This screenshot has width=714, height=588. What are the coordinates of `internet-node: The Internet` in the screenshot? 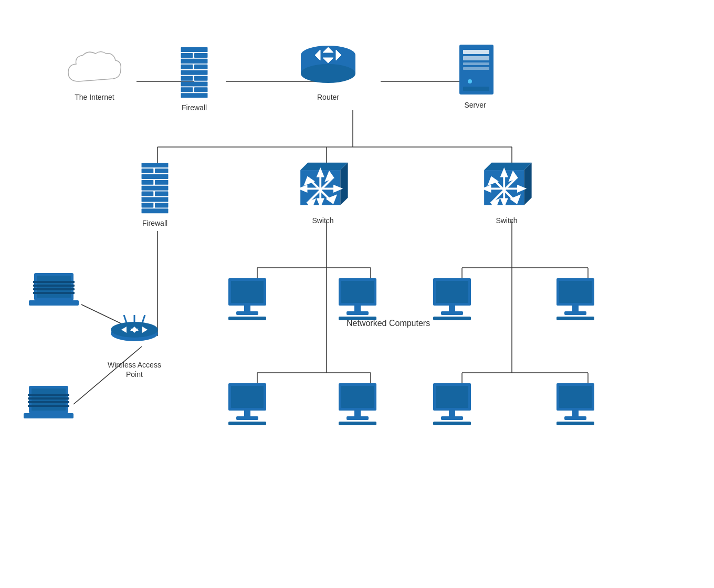 It's located at (94, 75).